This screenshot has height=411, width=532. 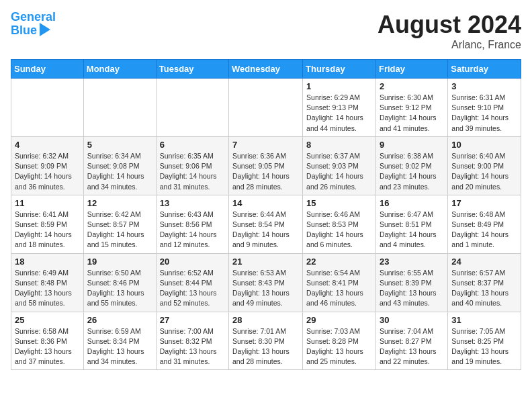 I want to click on calendar-cell: 1Sunrise: 6:29 AM Sunset: 9:13 PM Daylig…, so click(x=340, y=107).